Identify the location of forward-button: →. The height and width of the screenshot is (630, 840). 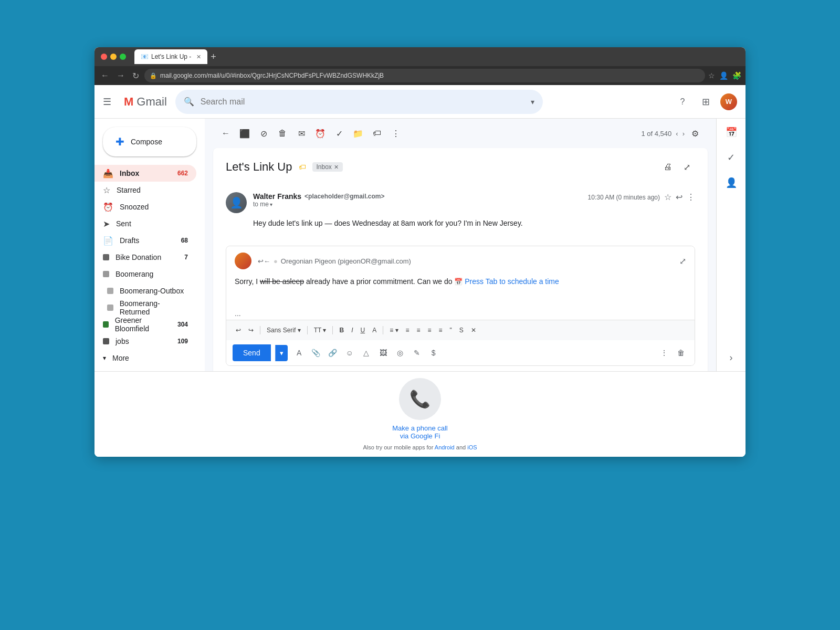
(121, 76).